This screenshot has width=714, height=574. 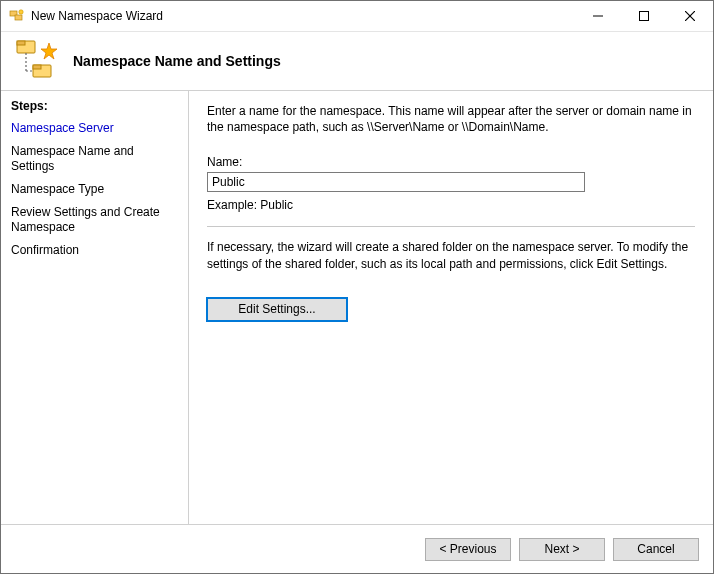 What do you see at coordinates (97, 16) in the screenshot?
I see `window-title: New Namespace Wizard` at bounding box center [97, 16].